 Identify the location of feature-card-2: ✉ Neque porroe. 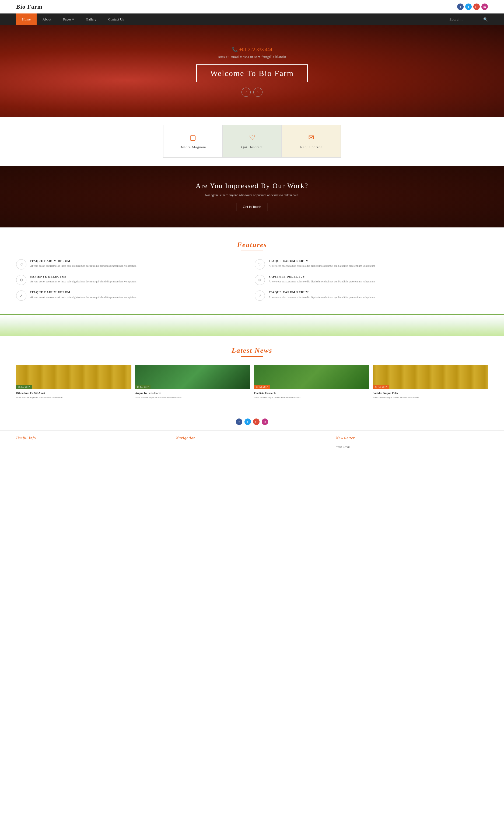
(311, 141).